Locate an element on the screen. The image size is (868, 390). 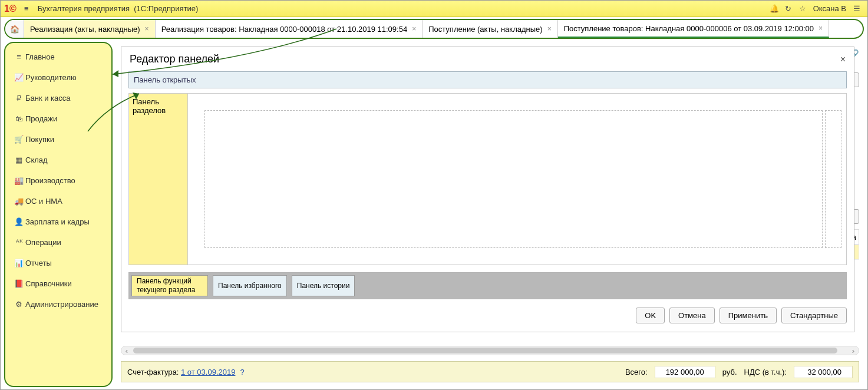
grid-icon: ▦ is located at coordinates (19, 160).